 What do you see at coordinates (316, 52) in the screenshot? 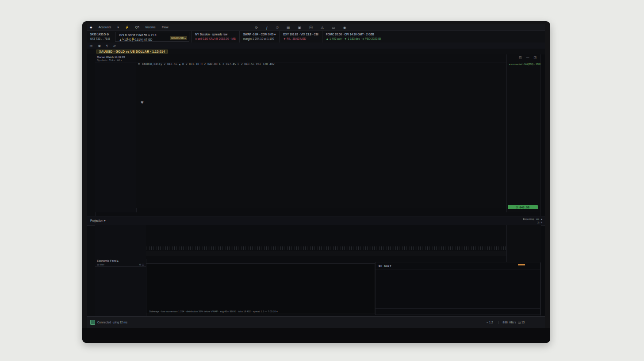
I see `symbol-row: XAUUSD · GOLD vs US DOLLAR · 1.15.014` at bounding box center [316, 52].